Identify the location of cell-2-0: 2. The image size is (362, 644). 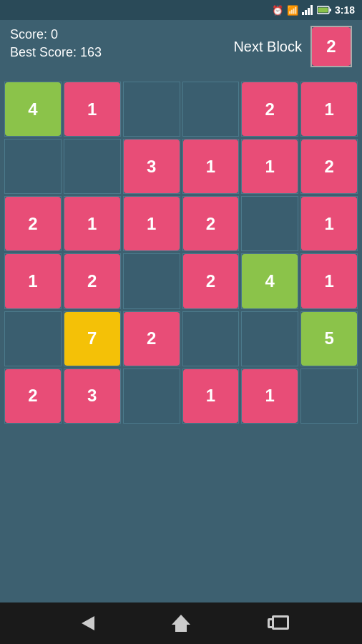
(33, 223).